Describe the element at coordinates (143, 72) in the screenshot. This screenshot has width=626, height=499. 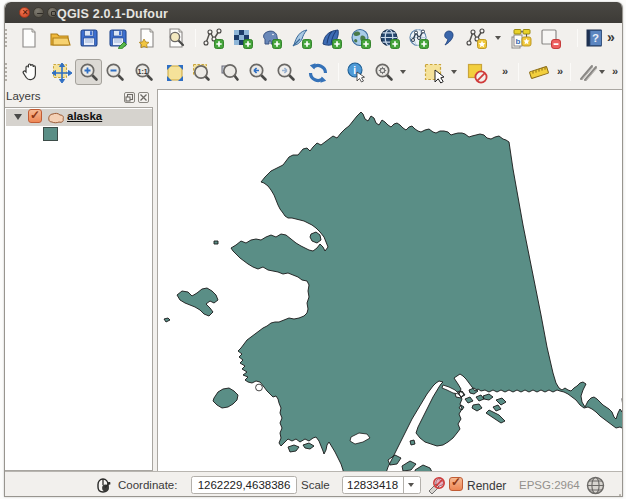
I see `svg-text: 1:1` at that location.